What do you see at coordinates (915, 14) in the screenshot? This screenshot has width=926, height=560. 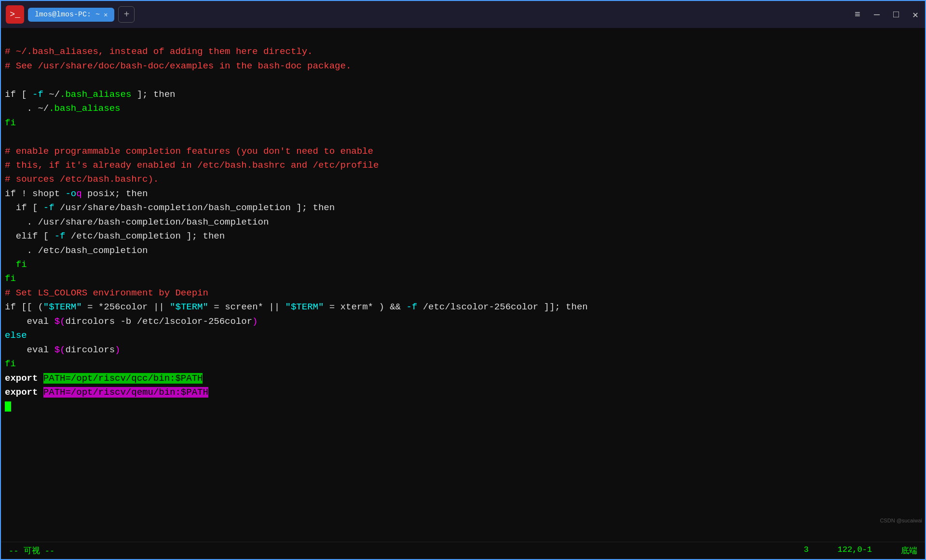 I see `close-button: ✕` at bounding box center [915, 14].